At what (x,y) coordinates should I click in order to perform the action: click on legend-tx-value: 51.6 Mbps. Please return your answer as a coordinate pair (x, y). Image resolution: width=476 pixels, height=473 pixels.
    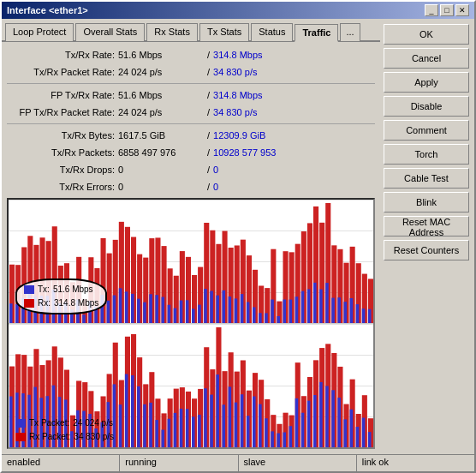
    Looking at the image, I should click on (74, 290).